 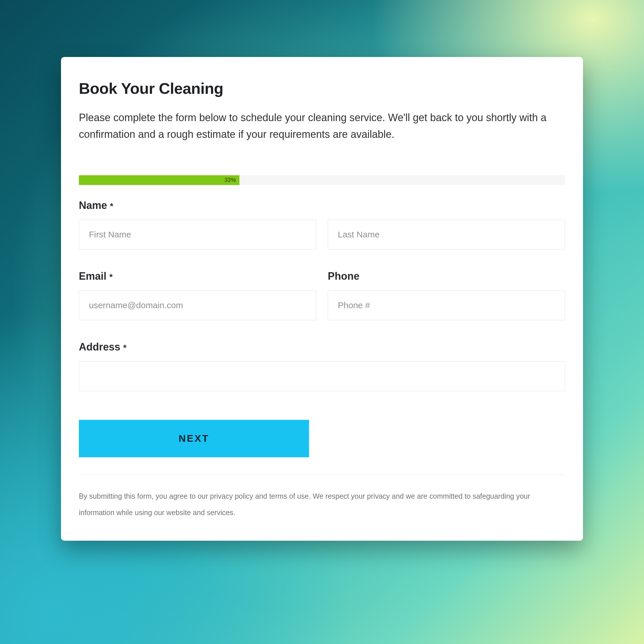 I want to click on phone-label-text: Phone, so click(x=343, y=276).